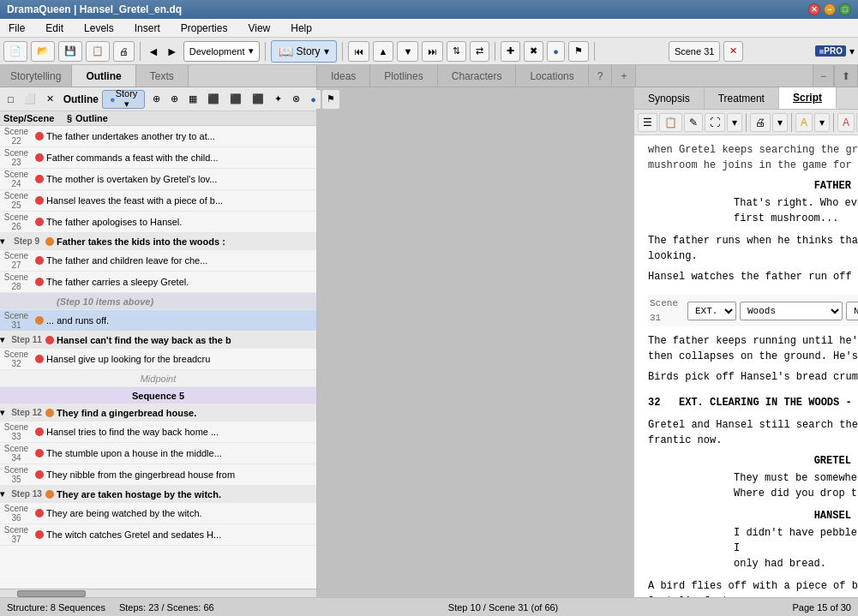 This screenshot has width=858, height=616. Describe the element at coordinates (213, 99) in the screenshot. I see `outline-action1: ⬛` at that location.